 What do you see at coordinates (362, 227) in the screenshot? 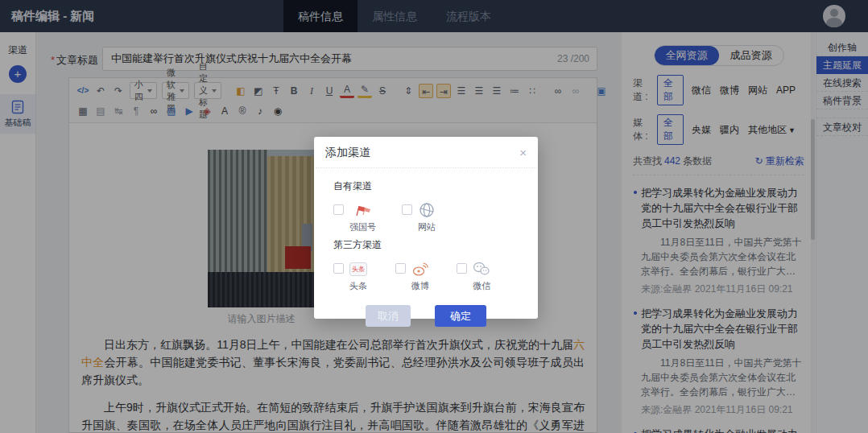
I see `option-label: 强国号` at bounding box center [362, 227].